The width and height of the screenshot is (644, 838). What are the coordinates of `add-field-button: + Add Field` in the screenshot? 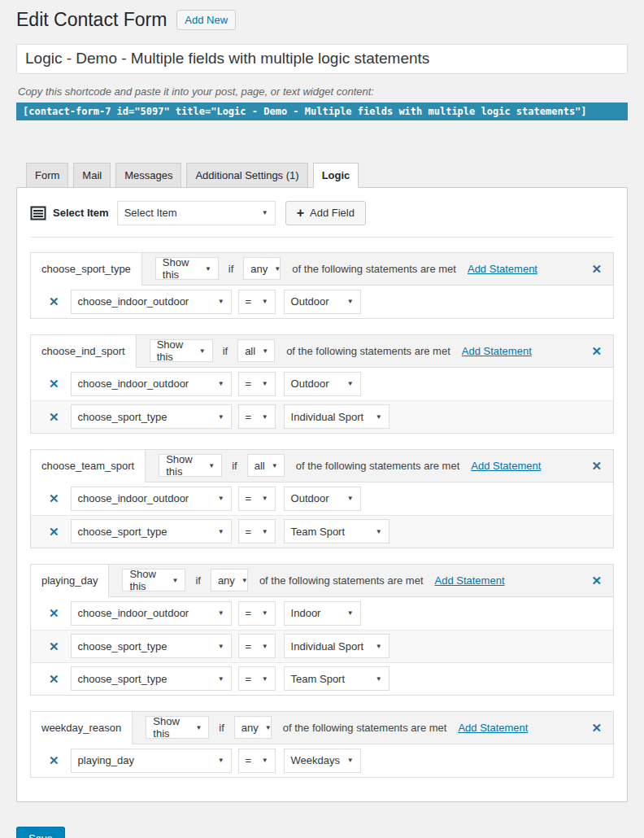 It's located at (325, 213).